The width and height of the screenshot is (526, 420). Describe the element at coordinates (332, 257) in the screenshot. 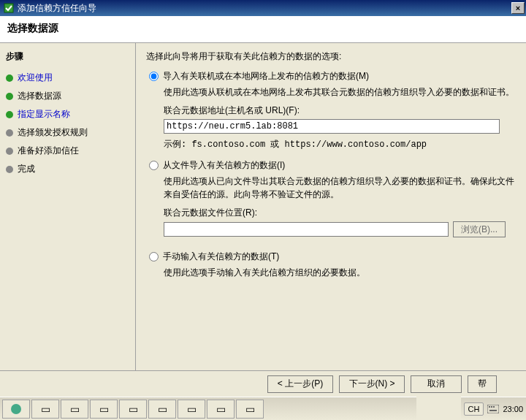

I see `option-manual: 手动输入有关信赖方的数据(T)` at that location.